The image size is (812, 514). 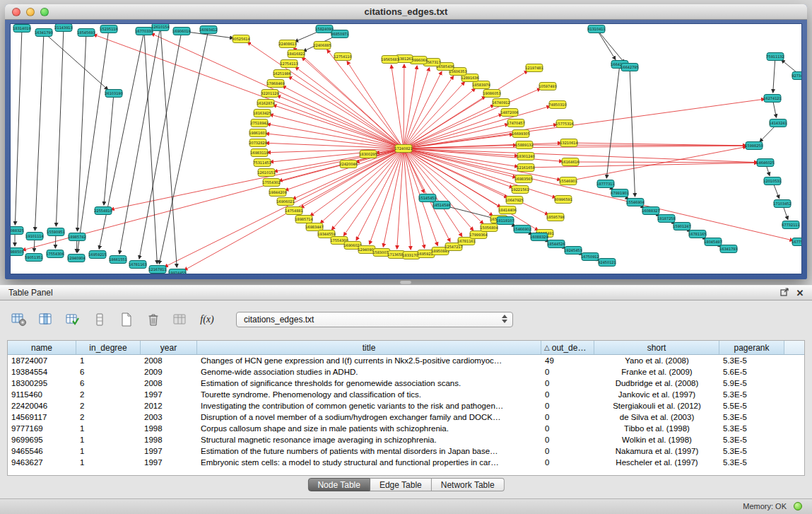 What do you see at coordinates (369, 372) in the screenshot?
I see `table-cell: Genome-wide association studies in ADHD.` at bounding box center [369, 372].